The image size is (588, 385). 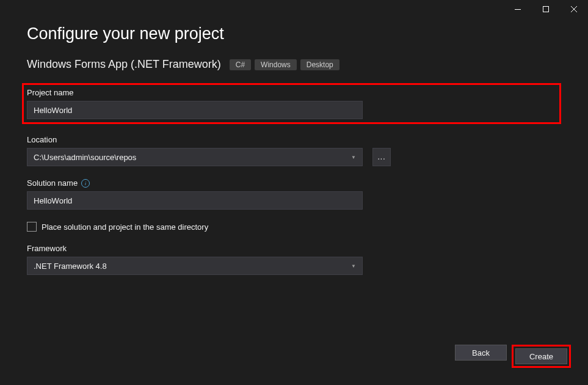 I want to click on browse-button: ..., so click(x=382, y=157).